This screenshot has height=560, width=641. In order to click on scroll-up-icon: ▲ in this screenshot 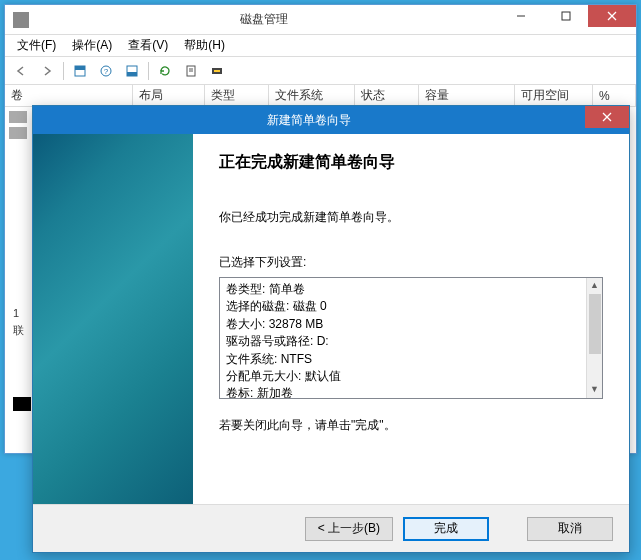, I will do `click(594, 286)`.